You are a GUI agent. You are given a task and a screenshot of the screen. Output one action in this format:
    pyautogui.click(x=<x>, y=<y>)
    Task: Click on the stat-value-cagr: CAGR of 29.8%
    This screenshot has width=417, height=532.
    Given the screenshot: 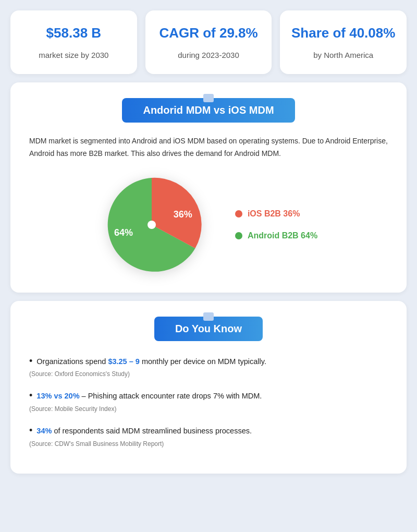 What is the action you would take?
    pyautogui.click(x=208, y=33)
    